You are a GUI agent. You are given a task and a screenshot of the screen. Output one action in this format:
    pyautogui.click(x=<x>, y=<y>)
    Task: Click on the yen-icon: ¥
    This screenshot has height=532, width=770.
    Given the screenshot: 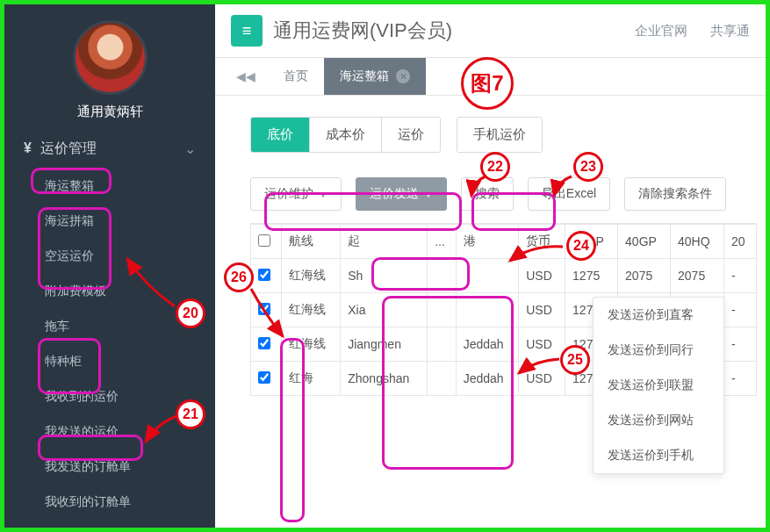 What is the action you would take?
    pyautogui.click(x=28, y=147)
    